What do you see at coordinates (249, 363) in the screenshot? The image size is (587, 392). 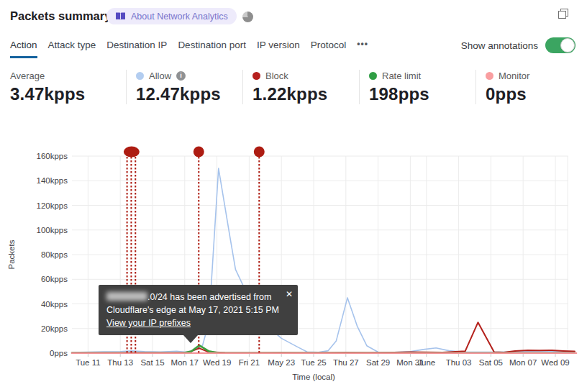 I see `x-tick-label: Fri 21` at bounding box center [249, 363].